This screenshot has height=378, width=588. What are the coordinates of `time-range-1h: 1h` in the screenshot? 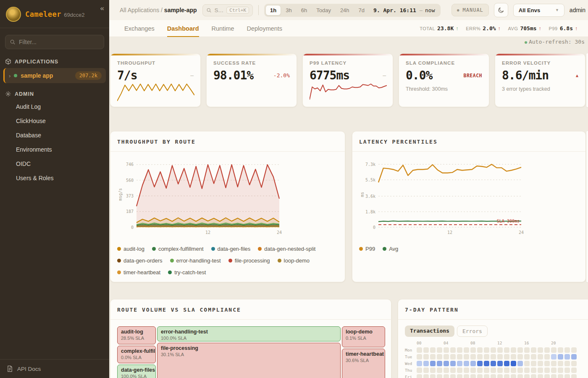 It's located at (273, 10).